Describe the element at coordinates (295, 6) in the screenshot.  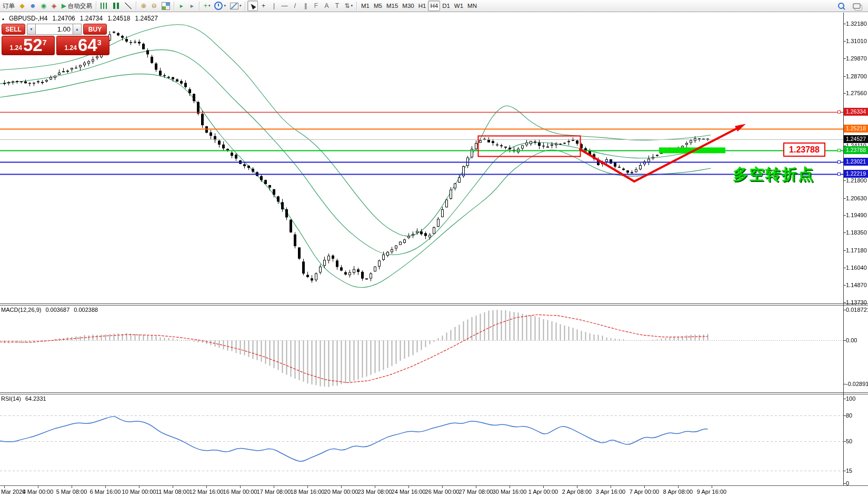
I see `trendline-button: /` at that location.